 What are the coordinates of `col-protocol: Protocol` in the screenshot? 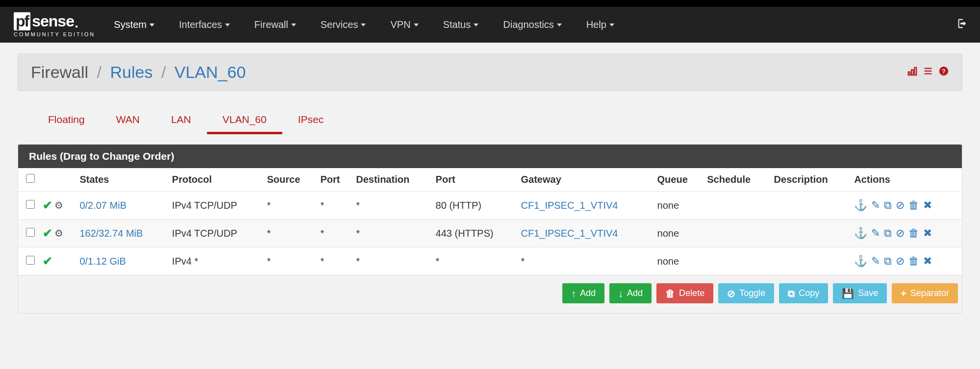 It's located at (216, 180).